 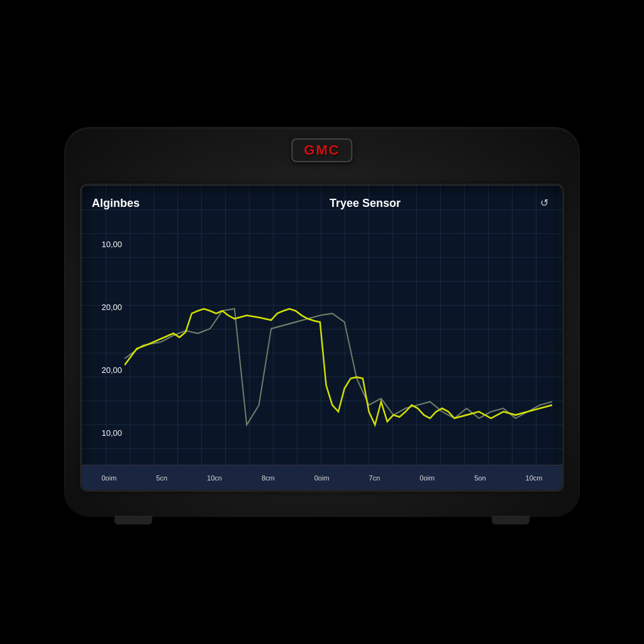 What do you see at coordinates (133, 520) in the screenshot?
I see `foot-left` at bounding box center [133, 520].